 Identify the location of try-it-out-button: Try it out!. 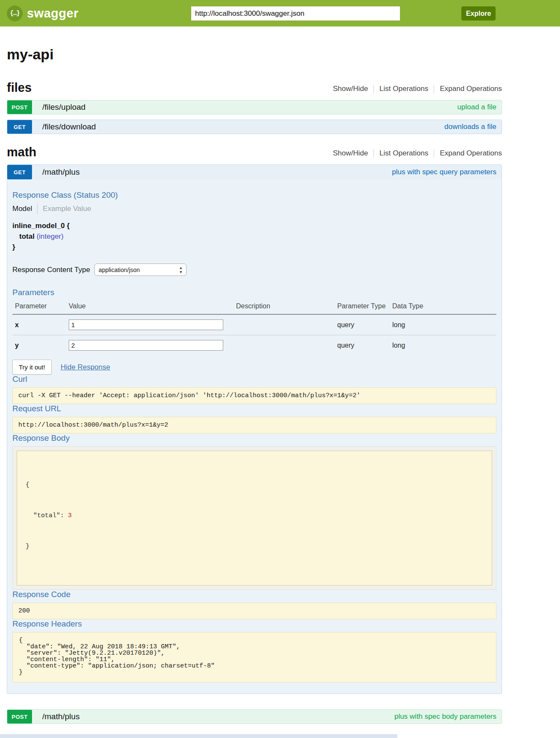
(32, 367).